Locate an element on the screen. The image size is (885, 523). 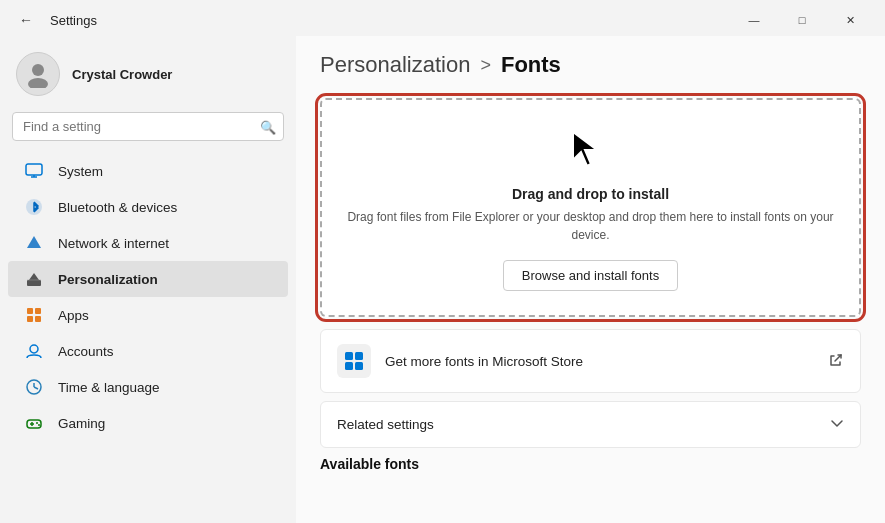
breadcrumb-parent: Personalization is located at coordinates (395, 65).